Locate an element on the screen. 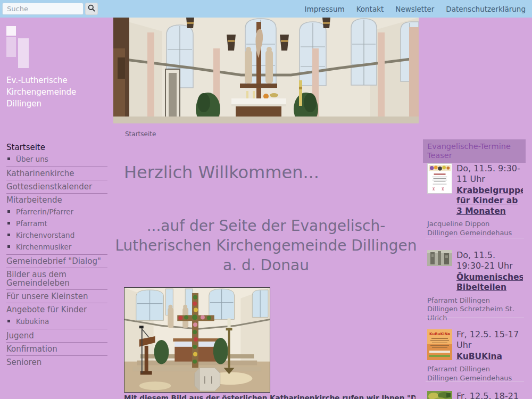 Image resolution: width=532 pixels, height=399 pixels. event-location: Dillingen Schretzheim St. Ulrich is located at coordinates (475, 314).